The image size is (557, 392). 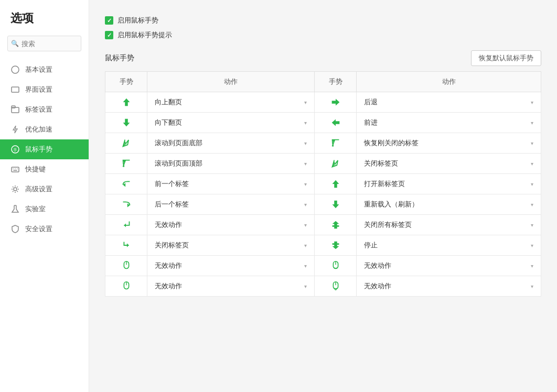 I want to click on section-header: 鼠标手势 恢复默认鼠标手势, so click(x=323, y=58).